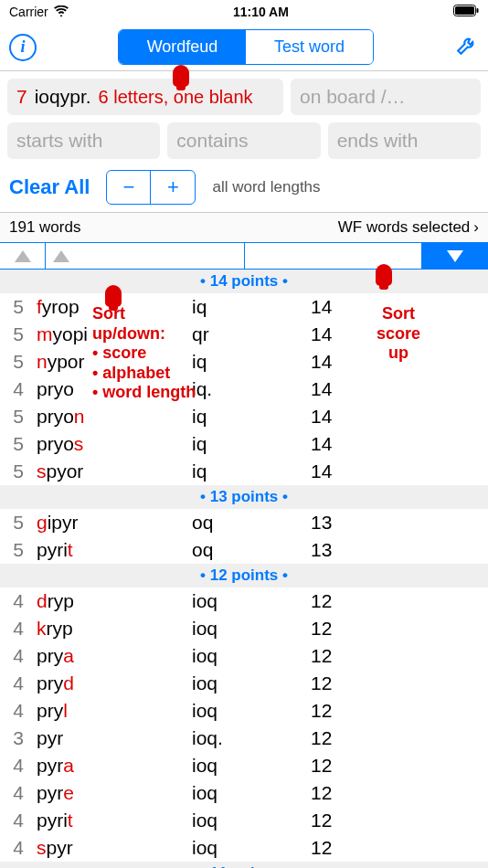  Describe the element at coordinates (183, 48) in the screenshot. I see `tab-wordfeud: Wordfeud` at that location.